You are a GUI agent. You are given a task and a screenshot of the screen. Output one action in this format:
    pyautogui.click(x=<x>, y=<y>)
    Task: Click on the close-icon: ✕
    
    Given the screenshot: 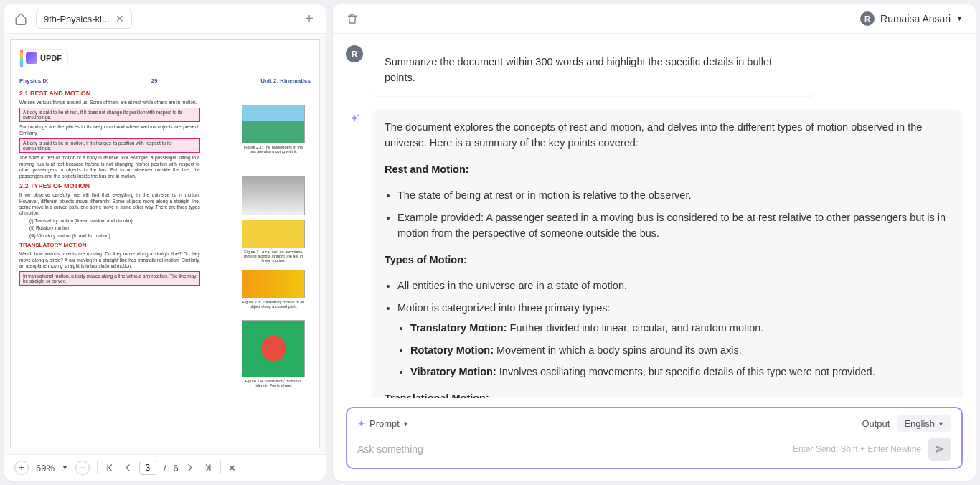 What is the action you would take?
    pyautogui.click(x=120, y=19)
    